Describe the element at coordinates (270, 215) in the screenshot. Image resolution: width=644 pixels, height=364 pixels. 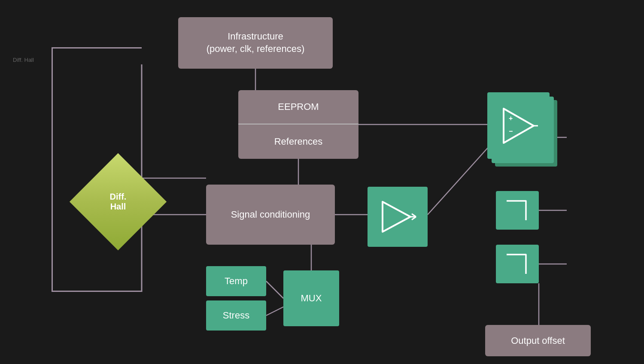
I see `signal-conditioning-box: Signal conditioning` at that location.